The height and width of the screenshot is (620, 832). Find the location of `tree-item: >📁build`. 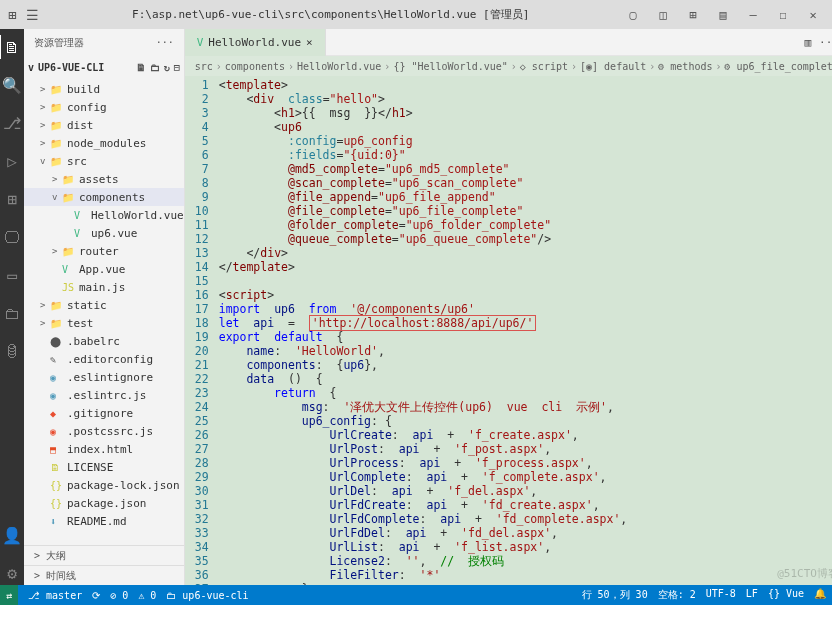

tree-item: >📁build is located at coordinates (104, 89).